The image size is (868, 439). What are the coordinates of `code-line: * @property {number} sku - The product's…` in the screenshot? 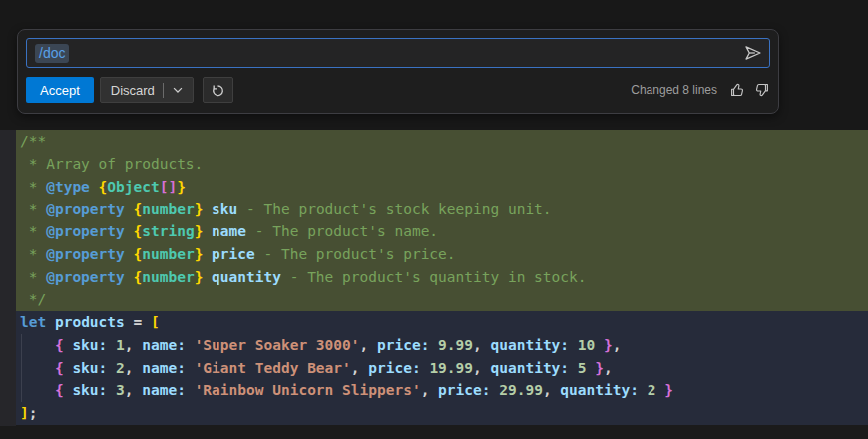 It's located at (444, 210).